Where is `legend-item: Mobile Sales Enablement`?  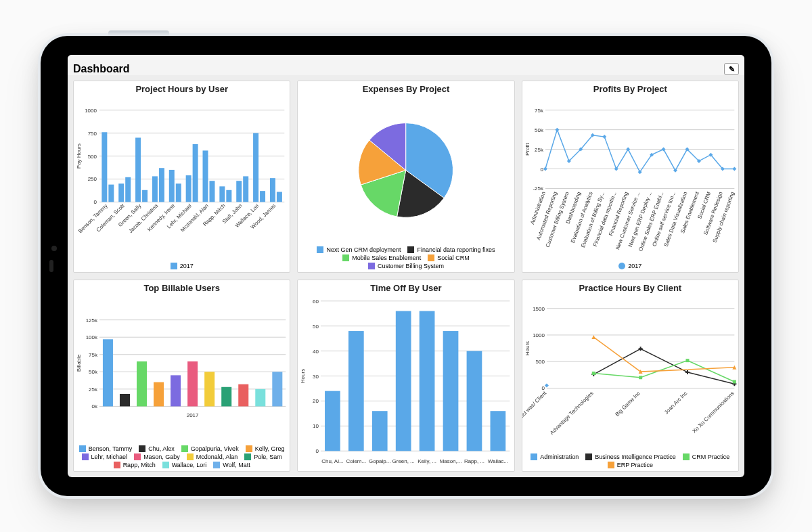
legend-item: Mobile Sales Enablement is located at coordinates (382, 258).